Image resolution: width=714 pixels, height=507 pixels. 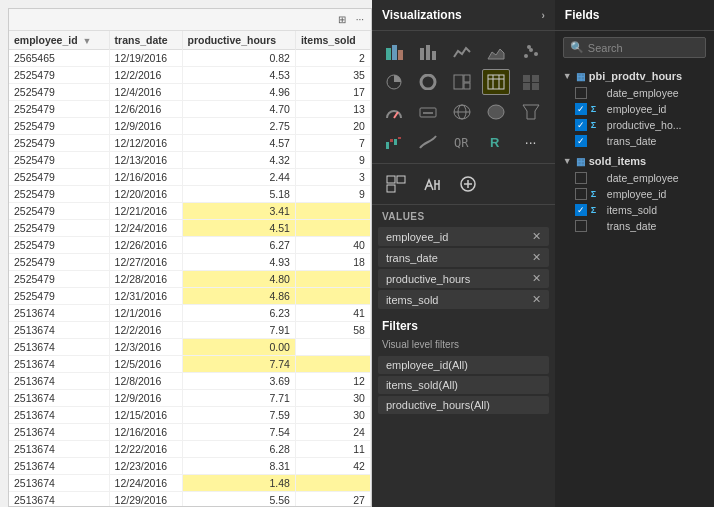 I want to click on cell-productive-hours: 3.41, so click(x=238, y=212).